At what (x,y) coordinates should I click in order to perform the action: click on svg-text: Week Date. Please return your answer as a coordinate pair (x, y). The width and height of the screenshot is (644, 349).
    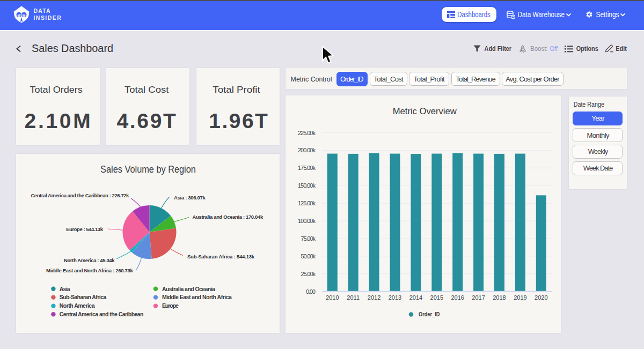
    Looking at the image, I should click on (598, 168).